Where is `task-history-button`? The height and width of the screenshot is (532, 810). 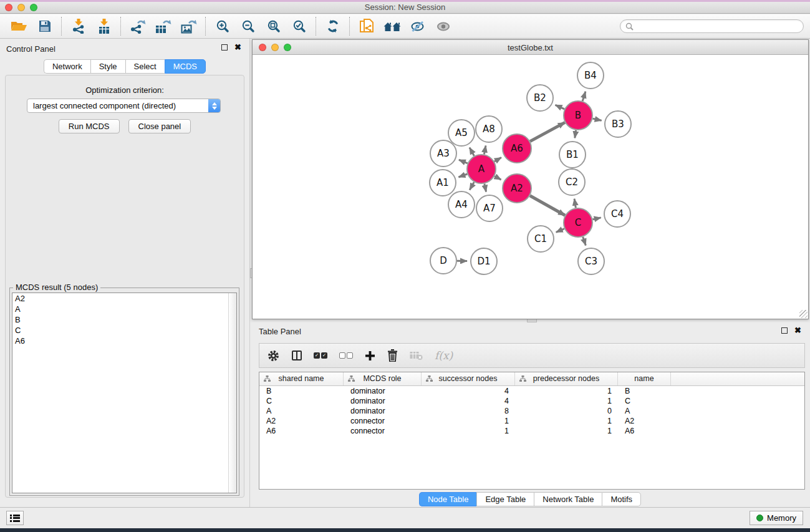 task-history-button is located at coordinates (15, 518).